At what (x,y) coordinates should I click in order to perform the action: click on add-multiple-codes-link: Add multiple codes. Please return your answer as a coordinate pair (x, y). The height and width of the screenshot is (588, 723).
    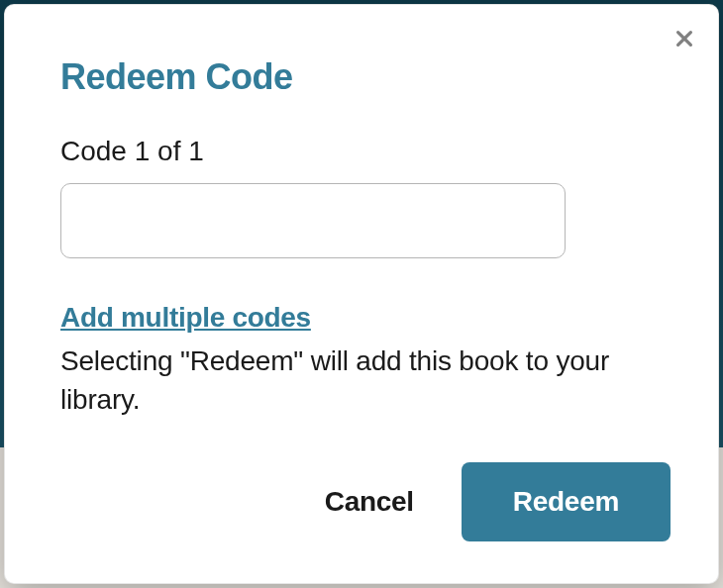
    Looking at the image, I should click on (186, 318).